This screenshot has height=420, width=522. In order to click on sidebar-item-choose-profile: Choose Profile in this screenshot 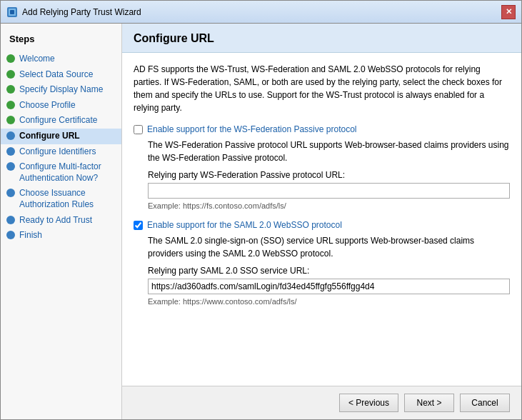, I will do `click(61, 106)`.